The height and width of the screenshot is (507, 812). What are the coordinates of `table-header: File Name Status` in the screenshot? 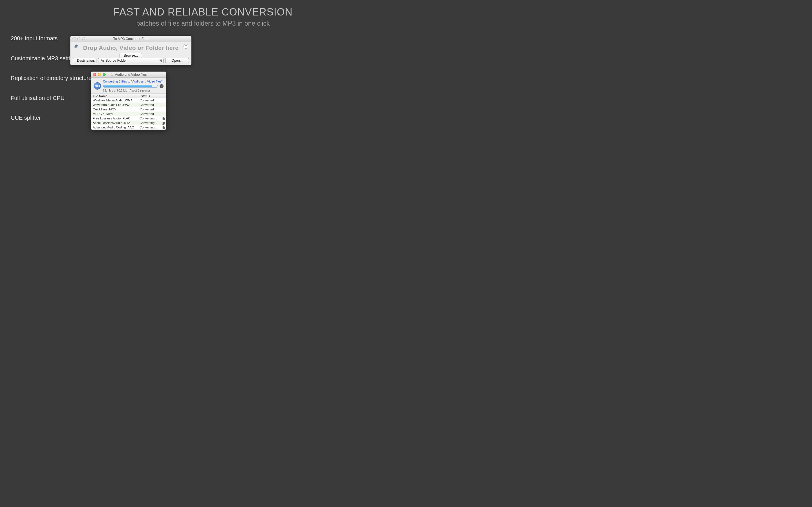 It's located at (129, 96).